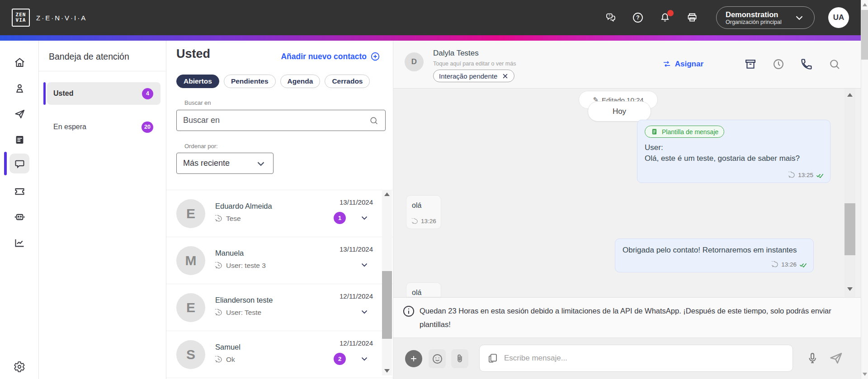 The height and width of the screenshot is (379, 868). What do you see at coordinates (19, 114) in the screenshot?
I see `sidebar-item-send` at bounding box center [19, 114].